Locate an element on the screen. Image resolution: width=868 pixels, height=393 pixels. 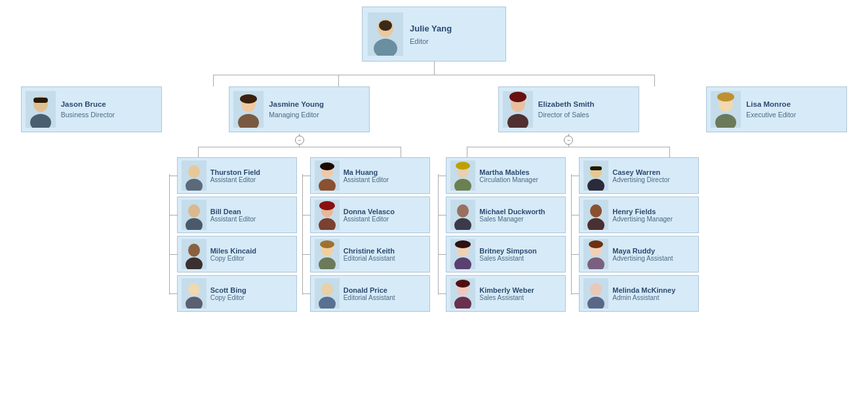
britney-name: Britney Simpson is located at coordinates (507, 251).